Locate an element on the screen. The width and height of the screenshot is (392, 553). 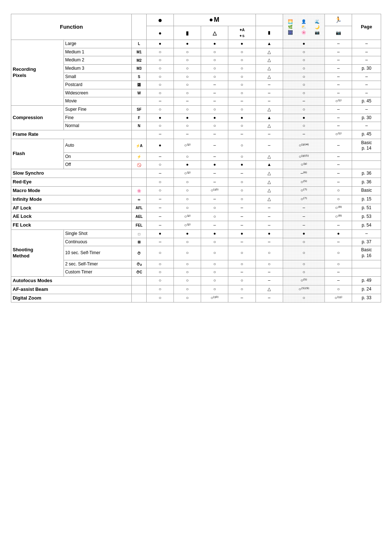
data-cell-c6: ○⁽³⁾⁽⁴⁾ is located at coordinates (304, 146).